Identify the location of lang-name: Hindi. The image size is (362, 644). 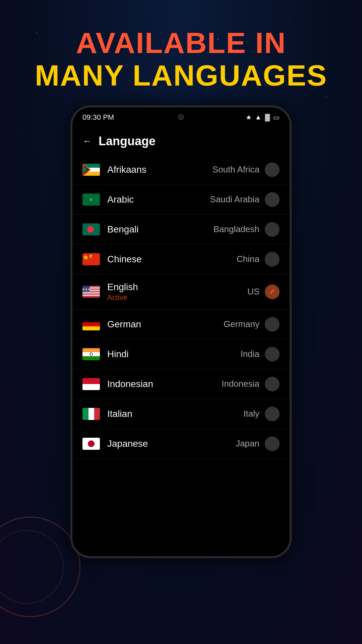
(174, 354).